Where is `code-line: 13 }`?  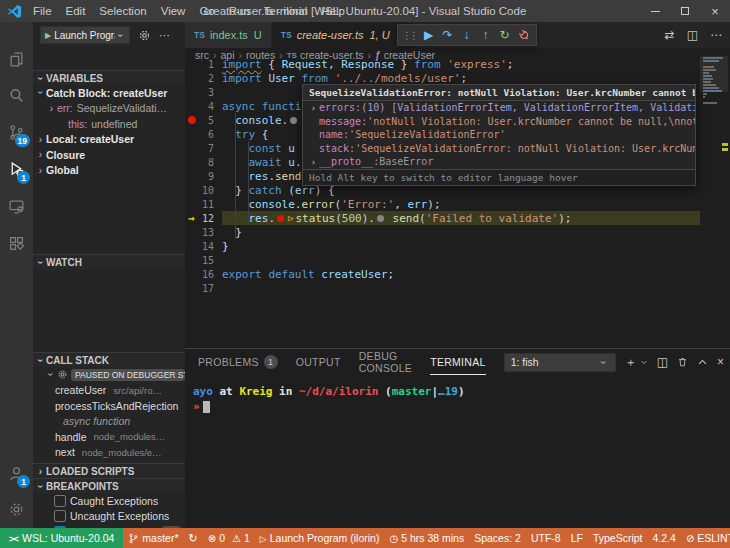 code-line: 13 } is located at coordinates (442, 232).